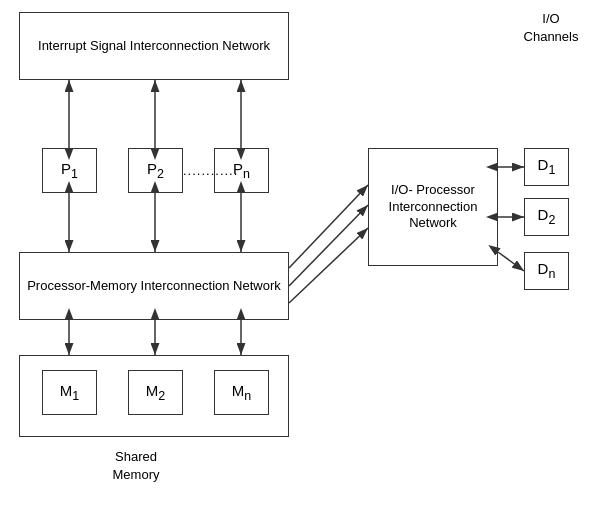 The image size is (606, 520). What do you see at coordinates (156, 170) in the screenshot?
I see `p2-box: P2` at bounding box center [156, 170].